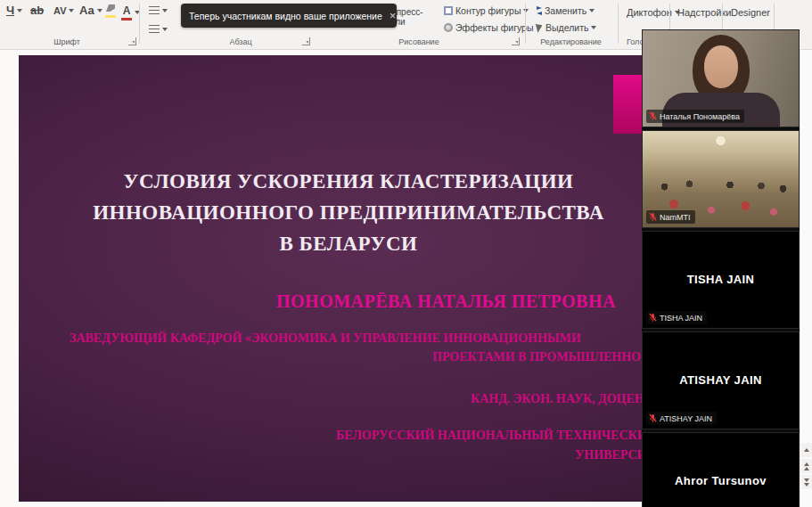 This screenshot has width=812, height=507. I want to click on underline-icon: Ч, so click(11, 11).